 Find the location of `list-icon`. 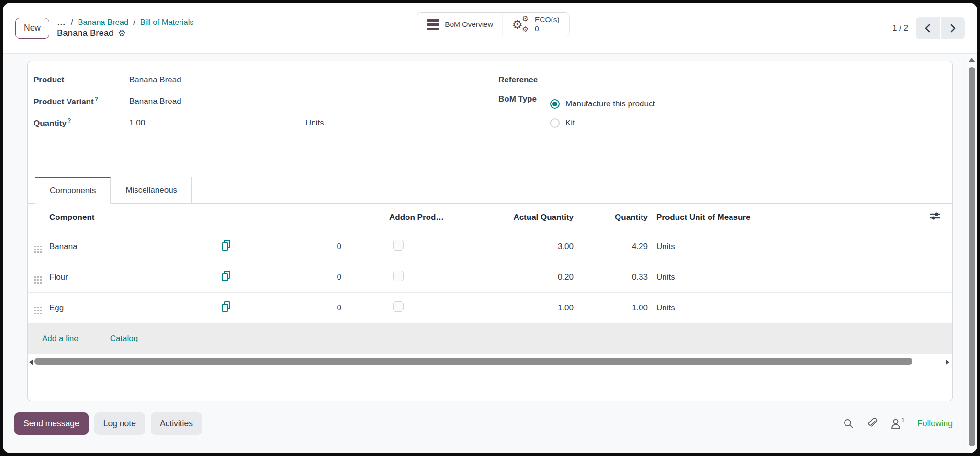

list-icon is located at coordinates (433, 25).